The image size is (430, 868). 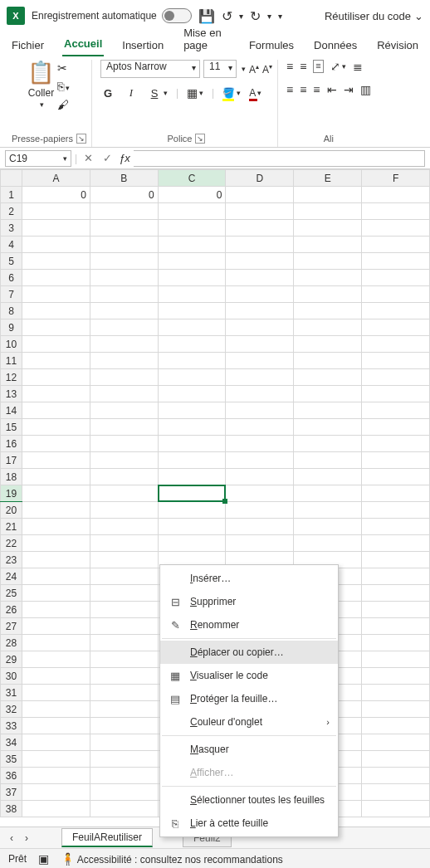 What do you see at coordinates (318, 66) in the screenshot?
I see `align-bottom-icon: ≡` at bounding box center [318, 66].